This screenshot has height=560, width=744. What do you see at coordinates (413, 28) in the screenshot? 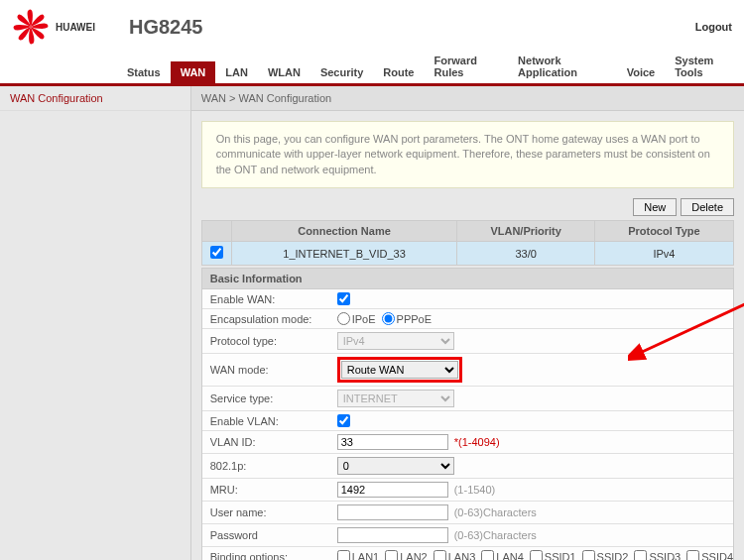
I see `model-title: HG8245` at bounding box center [413, 28].